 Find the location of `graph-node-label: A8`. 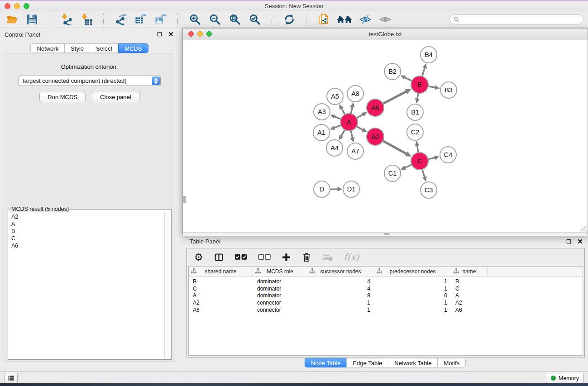

graph-node-label: A8 is located at coordinates (355, 94).